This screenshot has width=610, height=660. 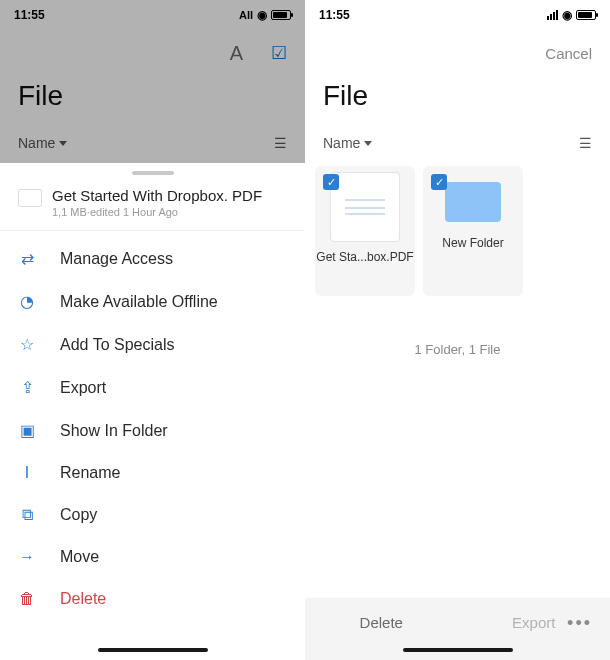 I want to click on status-bar: 11:55 ◉, so click(x=458, y=15).